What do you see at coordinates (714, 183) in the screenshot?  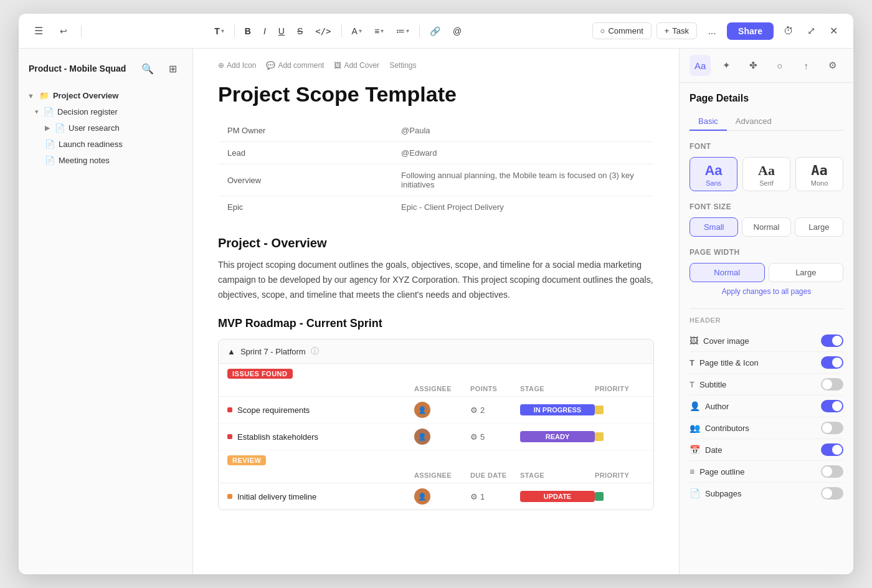 I see `font-name-sans: Sans` at bounding box center [714, 183].